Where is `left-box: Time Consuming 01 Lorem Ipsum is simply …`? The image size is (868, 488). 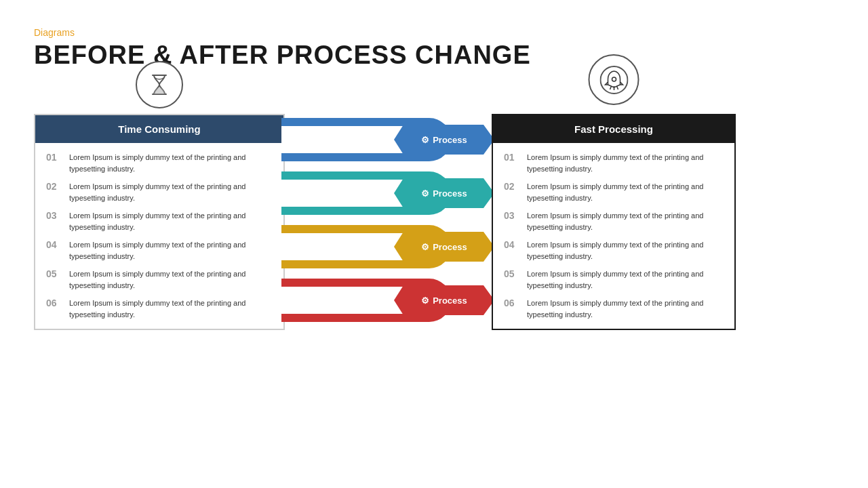
left-box: Time Consuming 01 Lorem Ipsum is simply … is located at coordinates (159, 222).